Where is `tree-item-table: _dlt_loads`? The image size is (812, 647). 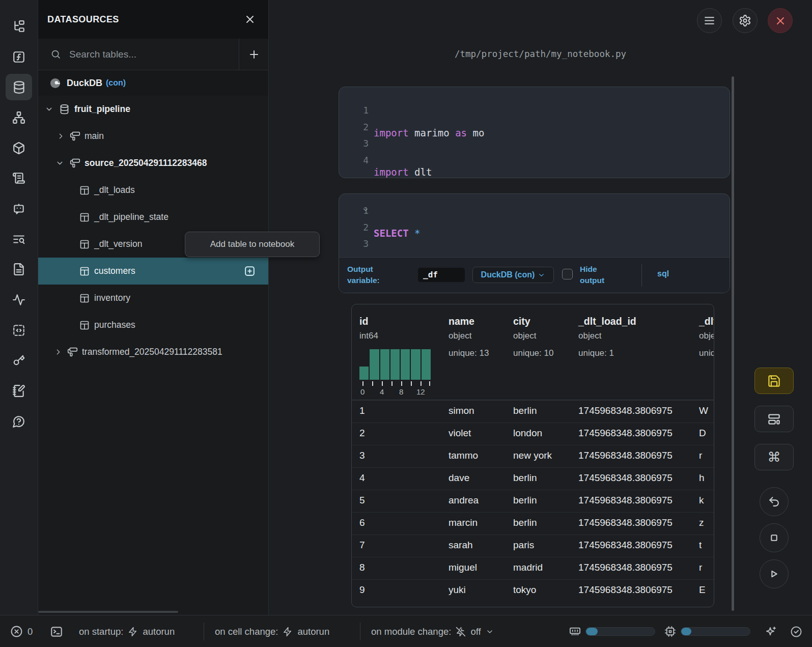 tree-item-table: _dlt_loads is located at coordinates (153, 190).